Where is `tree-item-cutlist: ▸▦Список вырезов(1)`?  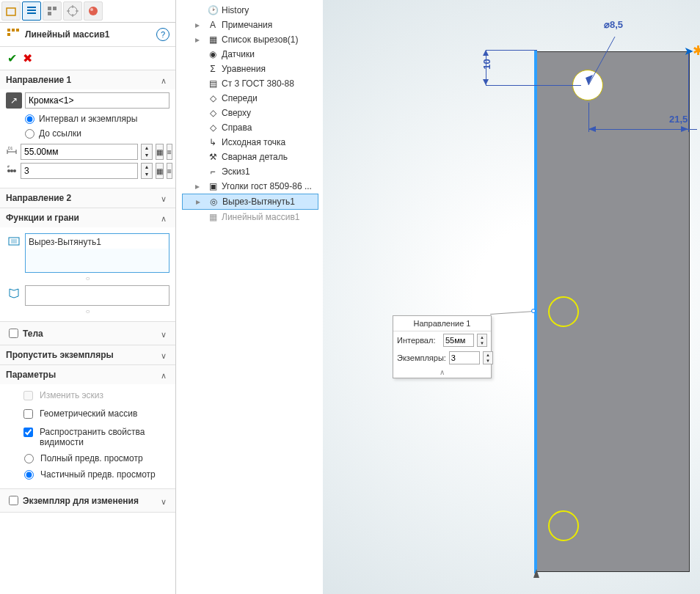 tree-item-cutlist: ▸▦Список вырезов(1) is located at coordinates (250, 40).